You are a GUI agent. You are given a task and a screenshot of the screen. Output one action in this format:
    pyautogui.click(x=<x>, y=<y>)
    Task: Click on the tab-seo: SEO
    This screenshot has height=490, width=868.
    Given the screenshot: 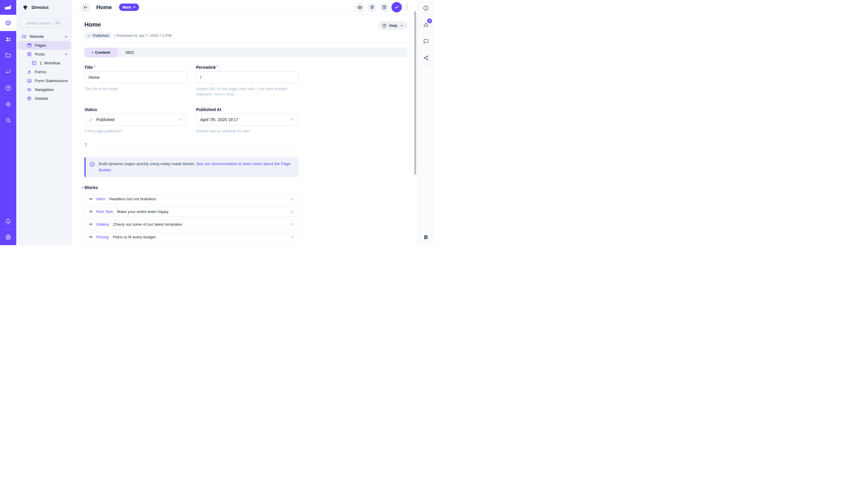 What is the action you would take?
    pyautogui.click(x=130, y=53)
    